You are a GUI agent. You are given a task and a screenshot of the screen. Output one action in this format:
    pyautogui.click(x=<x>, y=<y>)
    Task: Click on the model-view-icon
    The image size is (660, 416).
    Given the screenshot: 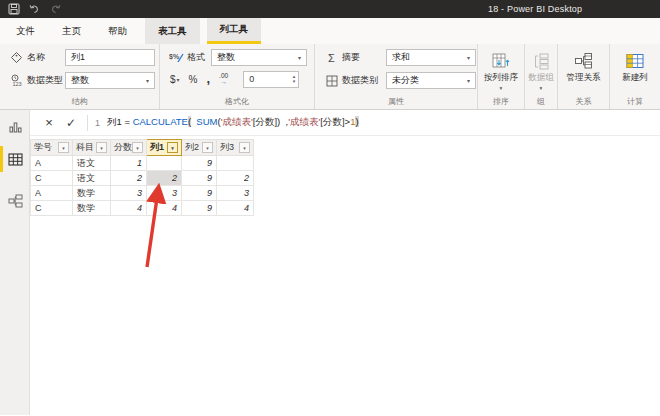 What is the action you would take?
    pyautogui.click(x=15, y=201)
    